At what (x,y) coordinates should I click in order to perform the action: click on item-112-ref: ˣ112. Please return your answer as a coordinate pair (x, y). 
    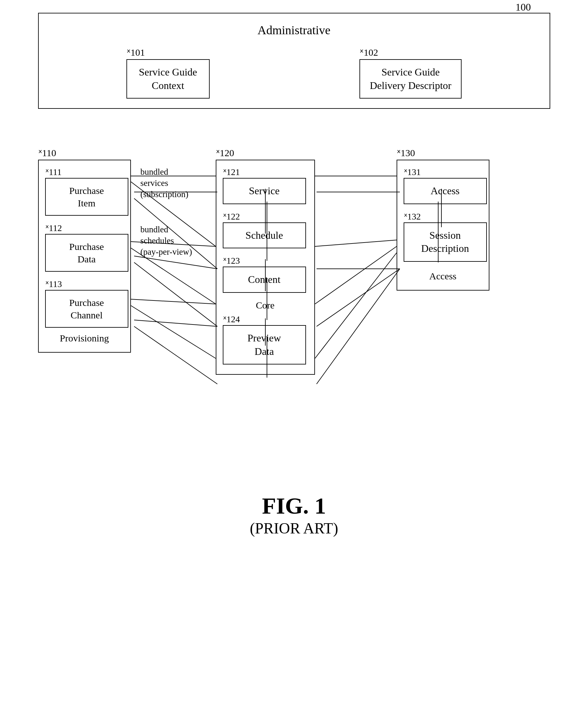
    Looking at the image, I should click on (85, 228).